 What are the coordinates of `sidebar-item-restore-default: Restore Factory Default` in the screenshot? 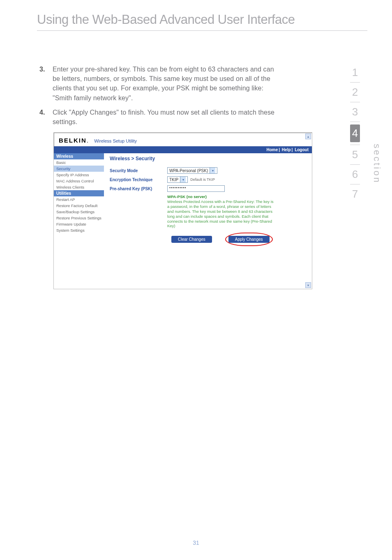 It's located at (79, 205).